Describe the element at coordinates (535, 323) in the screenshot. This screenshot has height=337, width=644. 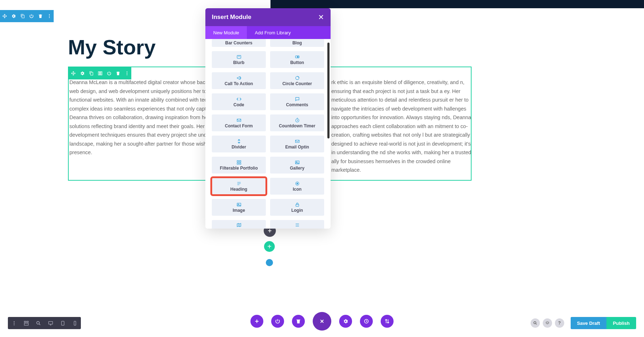
I see `search-icon` at that location.